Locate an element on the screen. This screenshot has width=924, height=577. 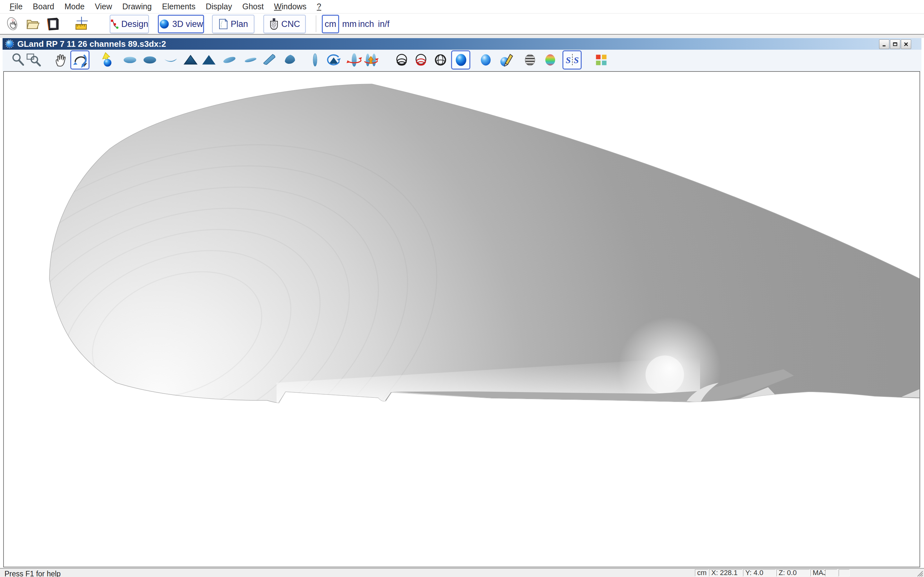
render-panels-icon is located at coordinates (601, 60).